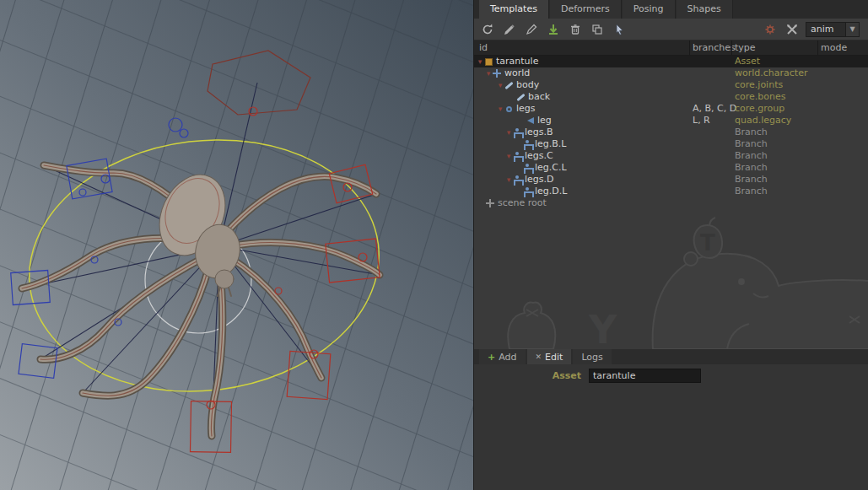  Describe the element at coordinates (498, 74) in the screenshot. I see `transform-icon` at that location.